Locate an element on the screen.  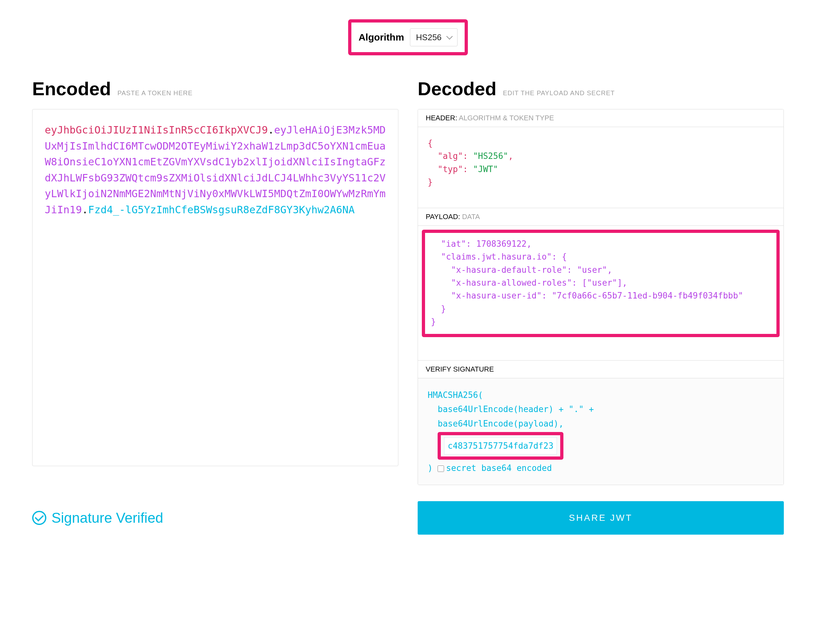
iat-val: 1708369122 is located at coordinates (502, 244).